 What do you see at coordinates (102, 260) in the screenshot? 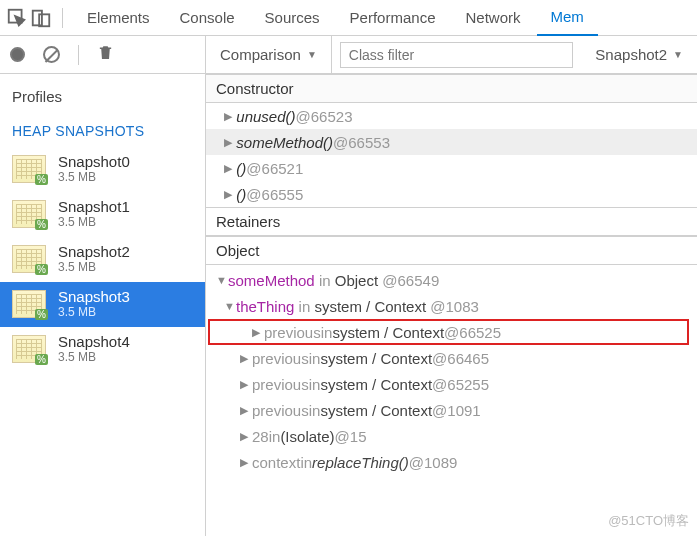
I see `snapshot-item: Snapshot23.5 MB` at bounding box center [102, 260].